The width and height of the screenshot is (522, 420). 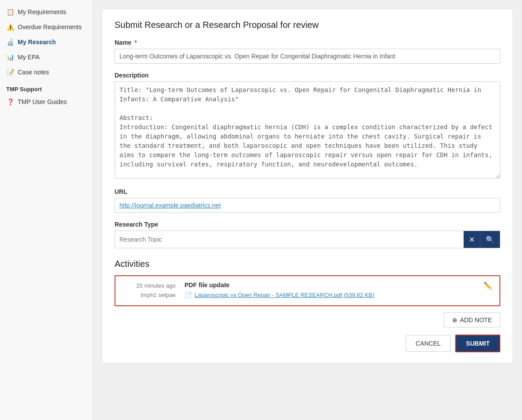 What do you see at coordinates (307, 264) in the screenshot?
I see `activities-title: Activities` at bounding box center [307, 264].